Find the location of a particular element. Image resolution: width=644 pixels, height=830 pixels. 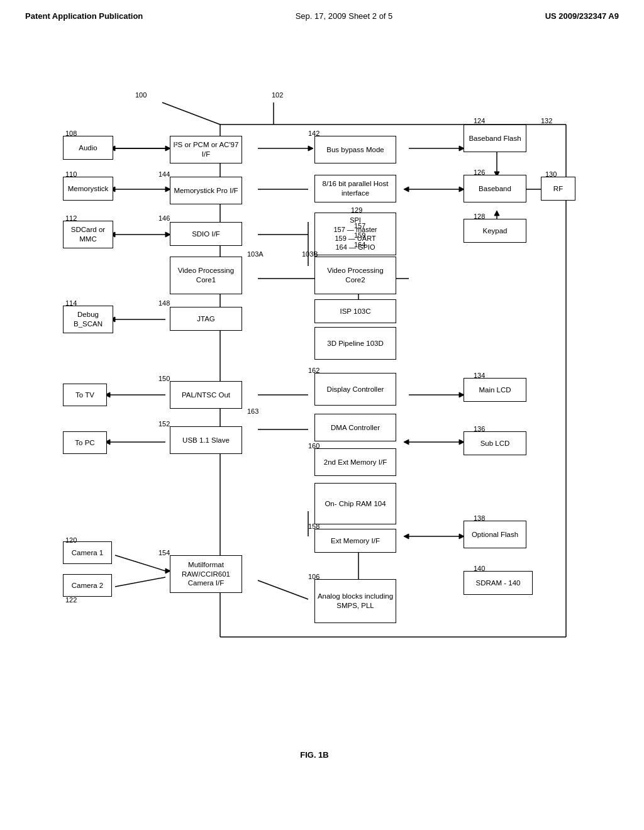

label-132: 132 is located at coordinates (547, 121).